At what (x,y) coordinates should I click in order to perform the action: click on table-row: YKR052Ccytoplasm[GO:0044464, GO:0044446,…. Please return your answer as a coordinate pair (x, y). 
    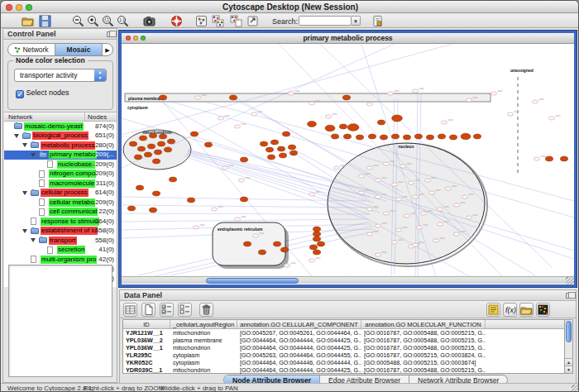
    Looking at the image, I should click on (344, 362).